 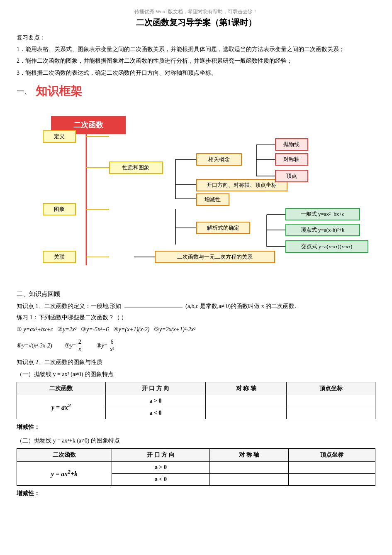 I want to click on table2-cell-func: y = ax2+k, so click(x=65, y=473).